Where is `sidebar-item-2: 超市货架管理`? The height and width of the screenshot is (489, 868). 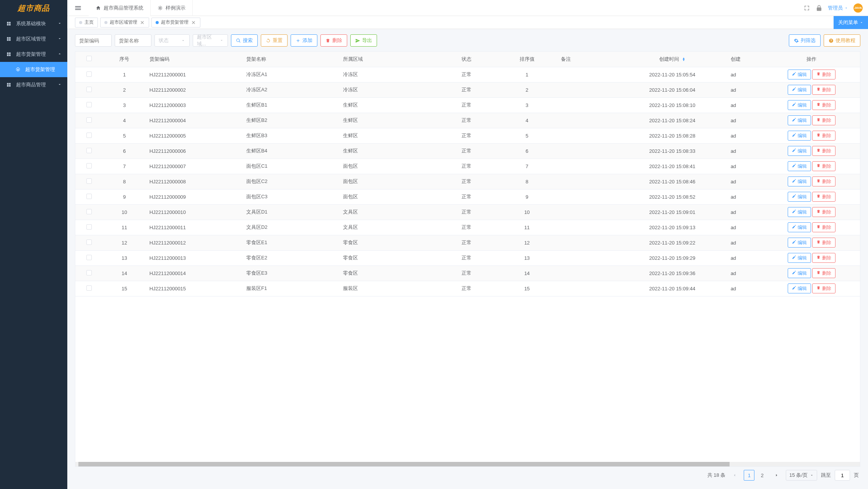
sidebar-item-2: 超市货架管理 is located at coordinates (34, 54).